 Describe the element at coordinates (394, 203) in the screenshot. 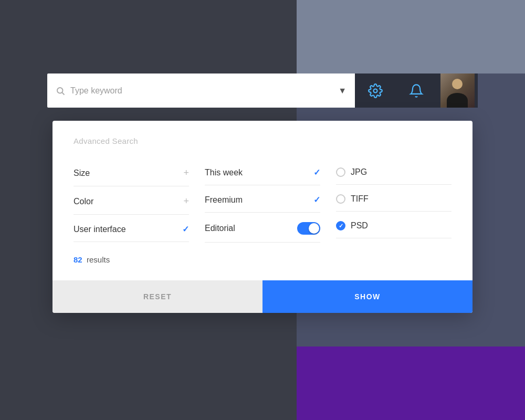

I see `filter-col-3: JPG TIFF PSD` at that location.